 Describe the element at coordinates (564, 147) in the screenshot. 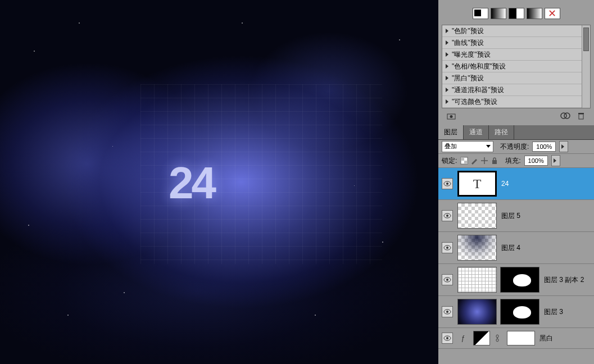

I see `opacity-flyout-button` at that location.